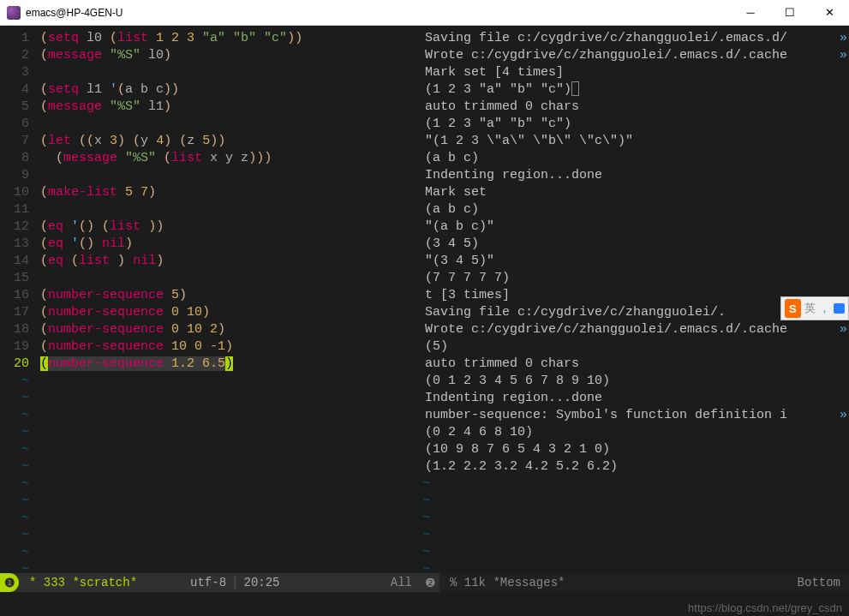  What do you see at coordinates (750, 13) in the screenshot?
I see `minimize-button: ─` at bounding box center [750, 13].